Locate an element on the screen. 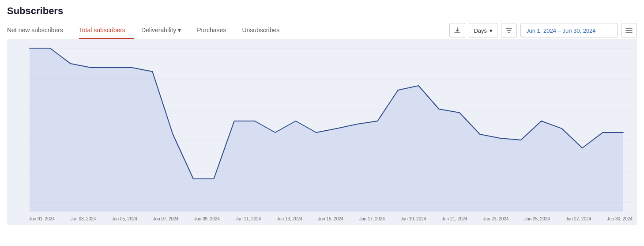 This screenshot has height=246, width=644. tab-purchases: Purchases is located at coordinates (216, 30).